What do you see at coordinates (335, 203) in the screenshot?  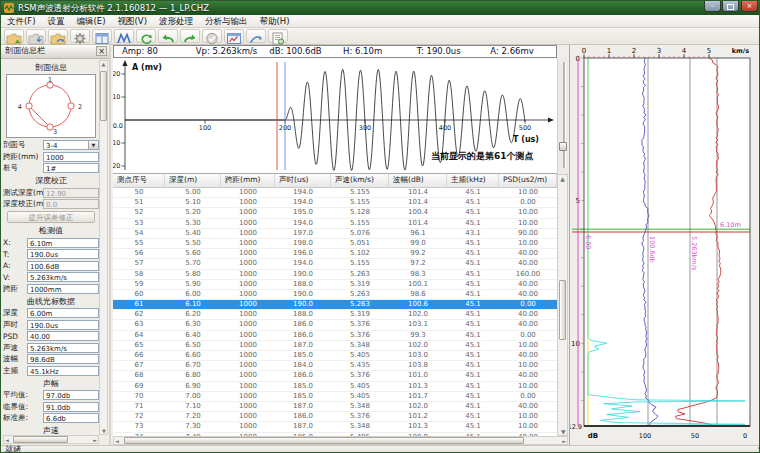 I see `table-row: 515.101000194.05.155101.445.10.00` at bounding box center [335, 203].